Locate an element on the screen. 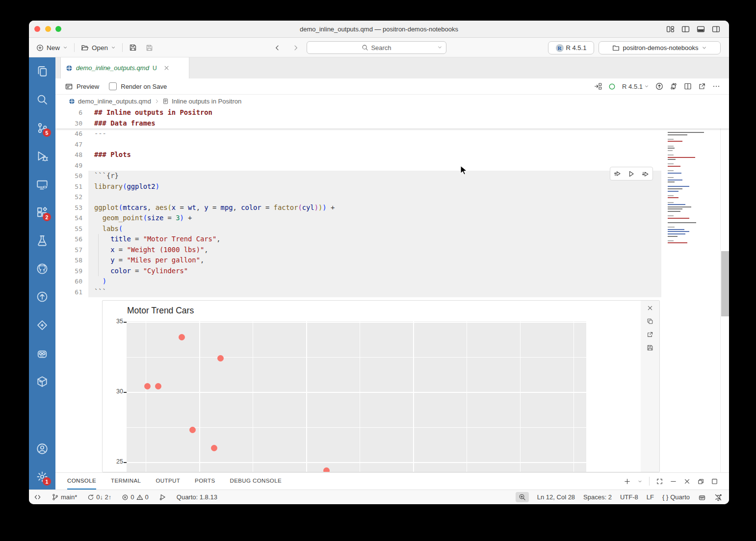  activity-test-beaker-icon is located at coordinates (42, 240).